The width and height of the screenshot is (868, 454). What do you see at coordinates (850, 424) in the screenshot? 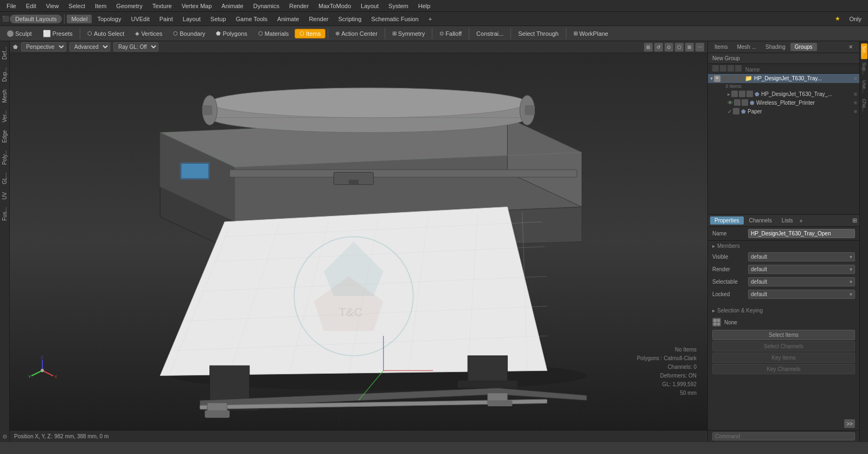
I see `panel-expand-btn: >>` at bounding box center [850, 424].